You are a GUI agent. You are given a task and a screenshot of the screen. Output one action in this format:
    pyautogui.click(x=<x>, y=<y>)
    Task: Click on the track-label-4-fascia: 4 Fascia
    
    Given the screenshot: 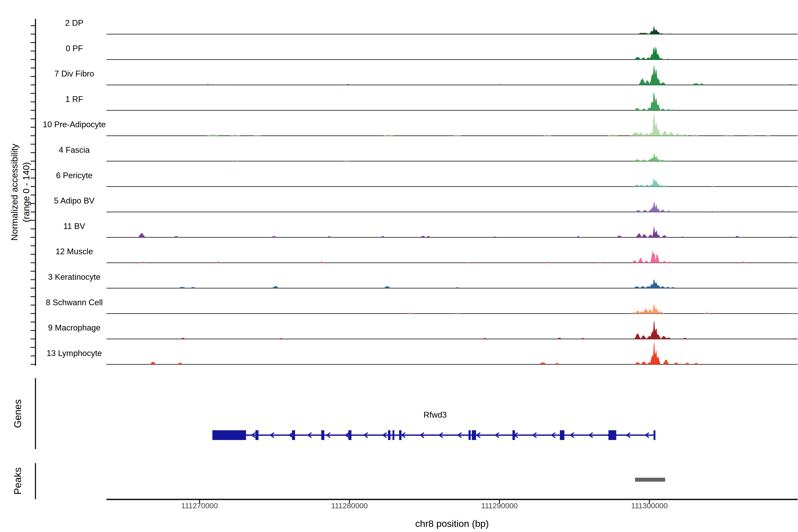 What is the action you would take?
    pyautogui.click(x=74, y=150)
    